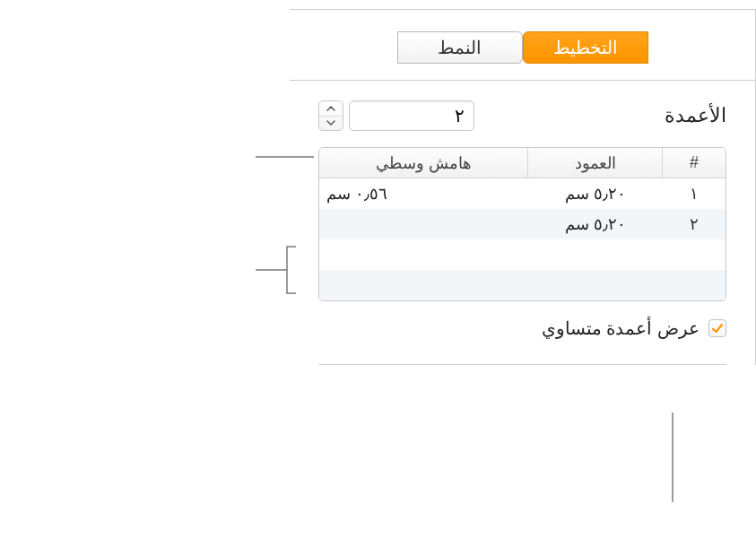  Describe the element at coordinates (621, 328) in the screenshot. I see `equal-width-label: عرض أعمدة متساوي` at that location.